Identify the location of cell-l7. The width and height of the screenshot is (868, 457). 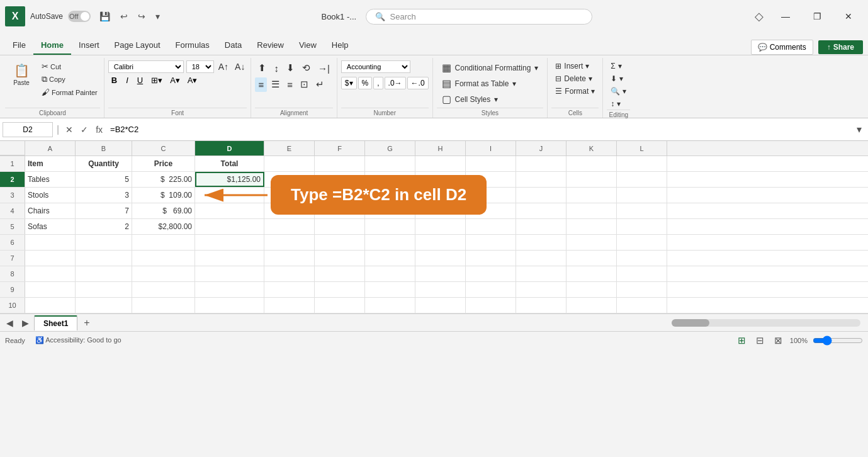
(642, 258).